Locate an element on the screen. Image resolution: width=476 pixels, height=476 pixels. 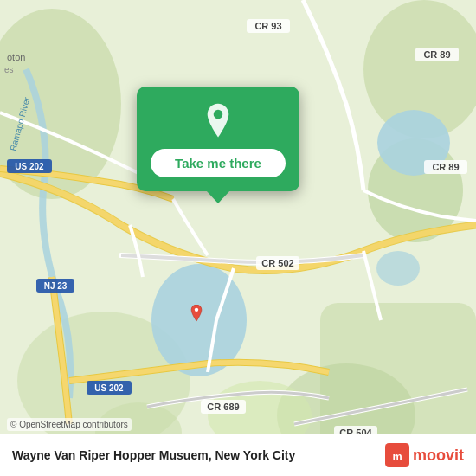
svg-text: m is located at coordinates (396, 457).